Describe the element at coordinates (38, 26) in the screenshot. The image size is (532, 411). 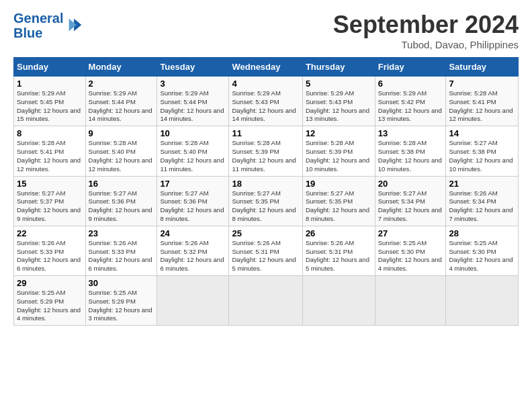
I see `logo-text: General Blue` at that location.